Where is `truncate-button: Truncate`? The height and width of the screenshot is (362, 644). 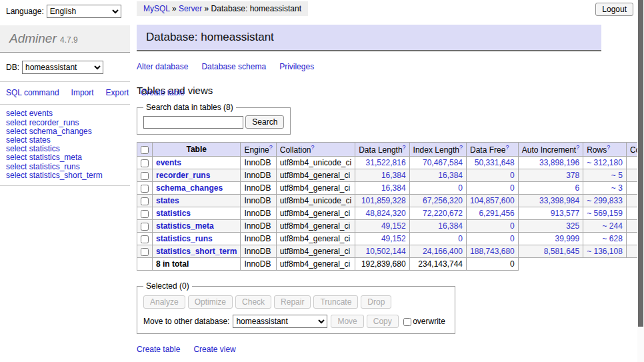
truncate-button: Truncate is located at coordinates (336, 302).